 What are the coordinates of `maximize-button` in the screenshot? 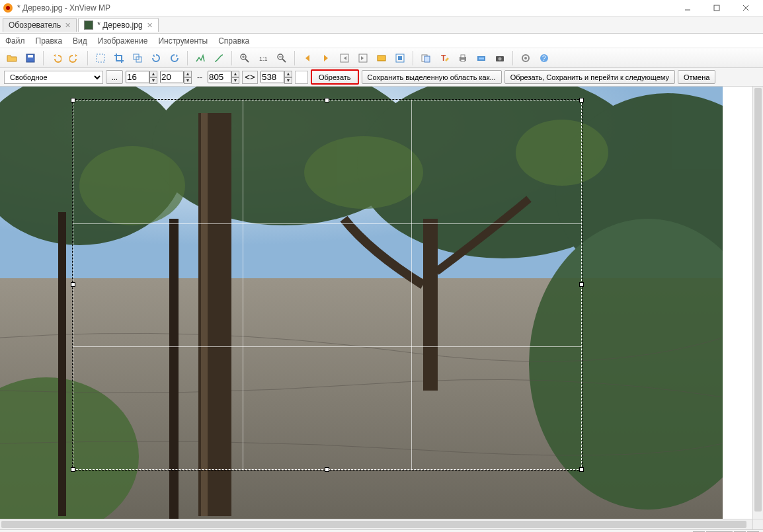 It's located at (717, 8).